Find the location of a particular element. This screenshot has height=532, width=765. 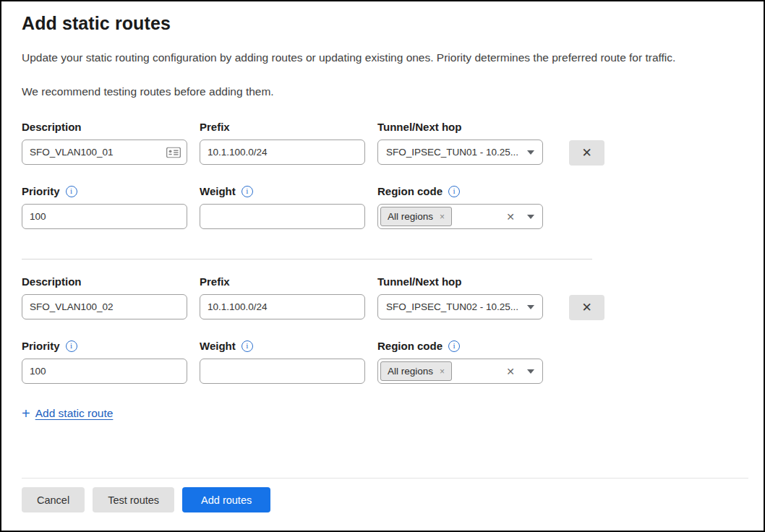

add-static-route-link: + Add static route is located at coordinates (67, 413).